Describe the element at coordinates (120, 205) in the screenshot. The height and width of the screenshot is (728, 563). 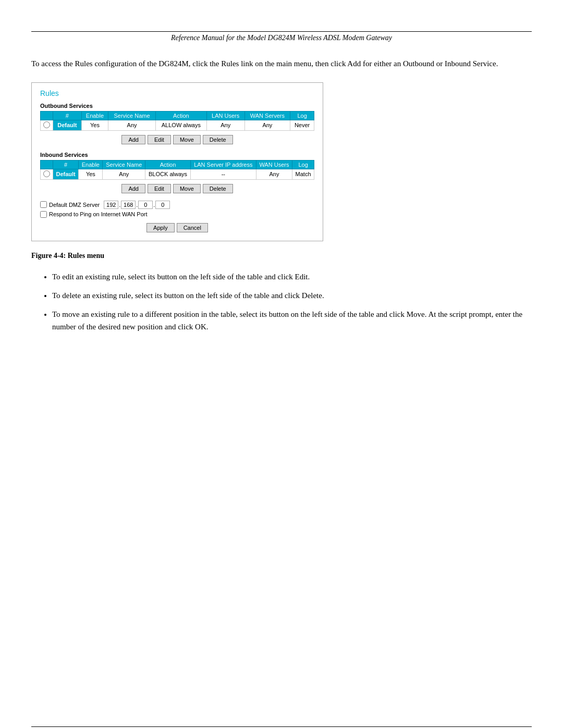
I see `dmz-dot1: .` at that location.